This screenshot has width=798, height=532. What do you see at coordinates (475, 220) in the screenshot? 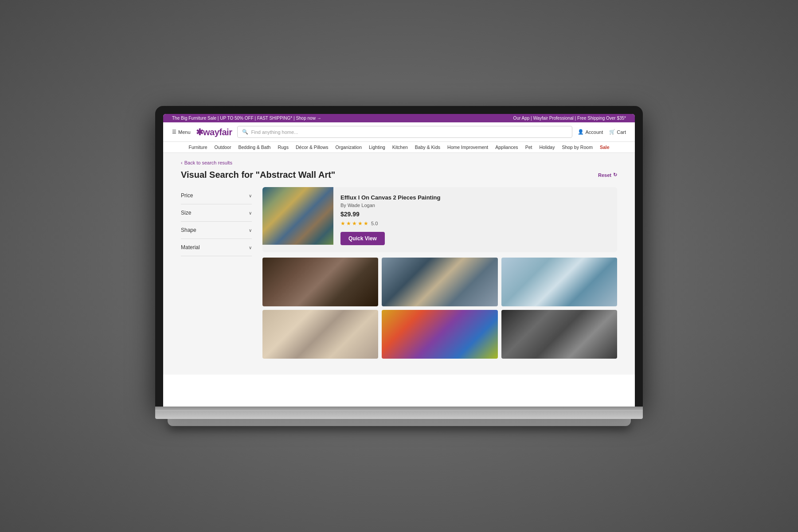
I see `featured-product-info: Efflux I On Canvas 2 Pieces Painting By …` at bounding box center [475, 220].